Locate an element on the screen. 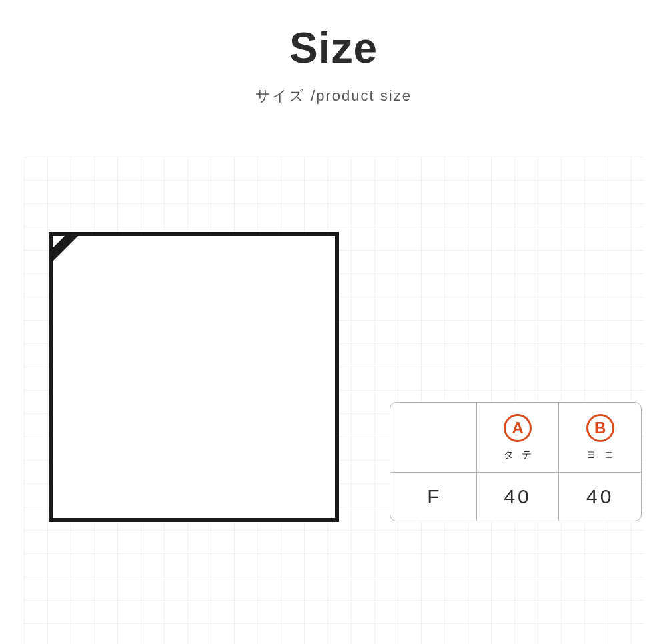  size-label-cell: F is located at coordinates (434, 497).